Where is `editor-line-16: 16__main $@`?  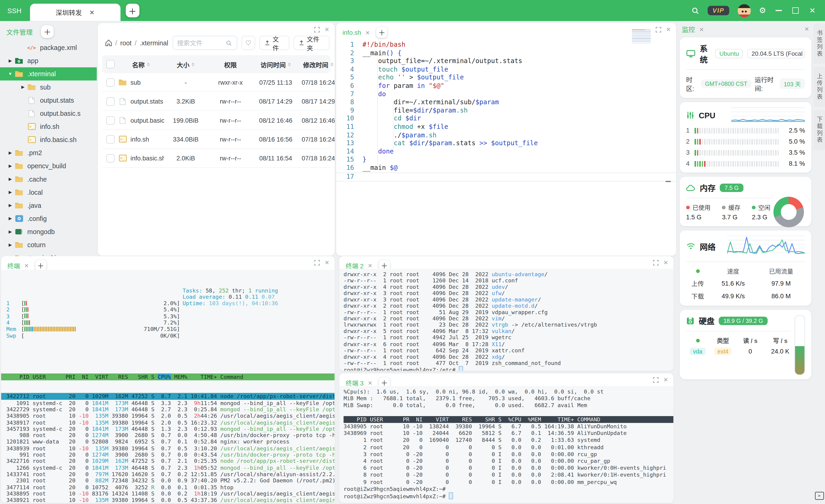 editor-line-16: 16__main $@ is located at coordinates (506, 168).